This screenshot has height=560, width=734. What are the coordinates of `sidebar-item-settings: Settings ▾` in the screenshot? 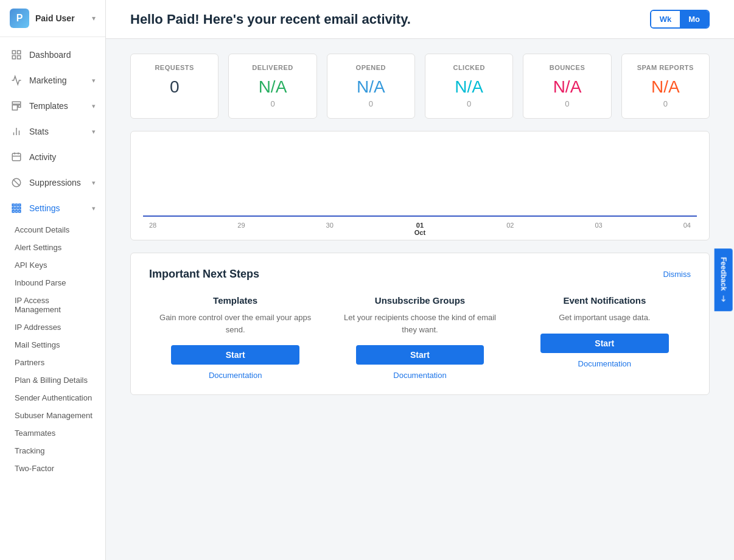 It's located at (52, 208).